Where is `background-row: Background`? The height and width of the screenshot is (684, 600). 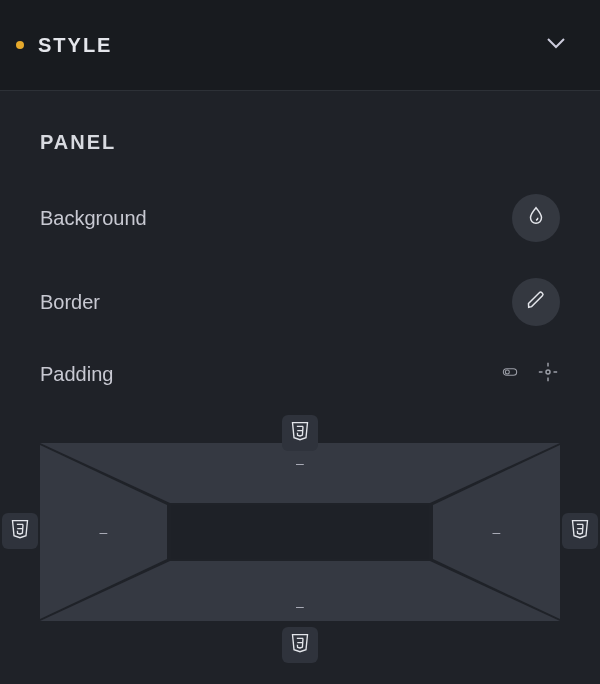 background-row: Background is located at coordinates (300, 218).